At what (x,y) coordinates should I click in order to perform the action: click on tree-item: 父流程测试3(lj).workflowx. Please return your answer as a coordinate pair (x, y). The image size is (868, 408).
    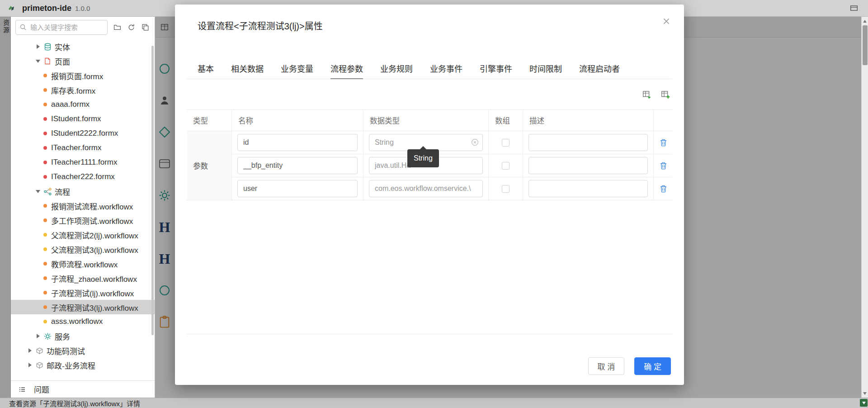
    Looking at the image, I should click on (83, 249).